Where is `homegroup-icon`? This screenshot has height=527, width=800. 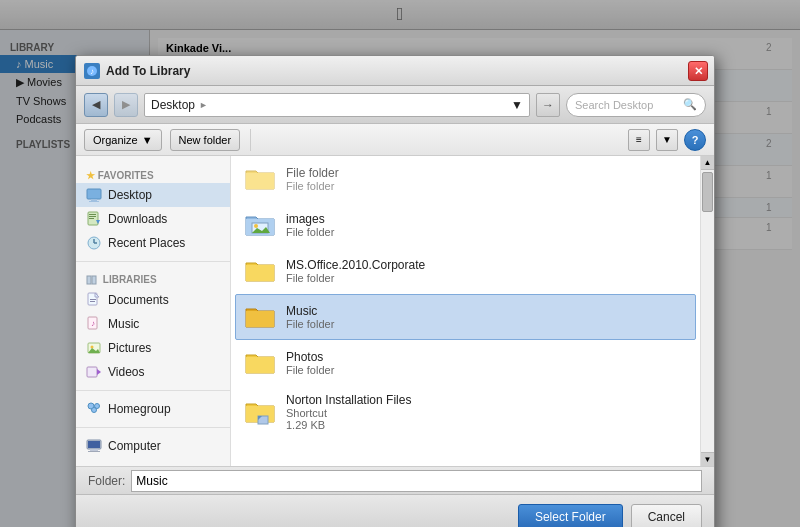 homegroup-icon is located at coordinates (94, 409).